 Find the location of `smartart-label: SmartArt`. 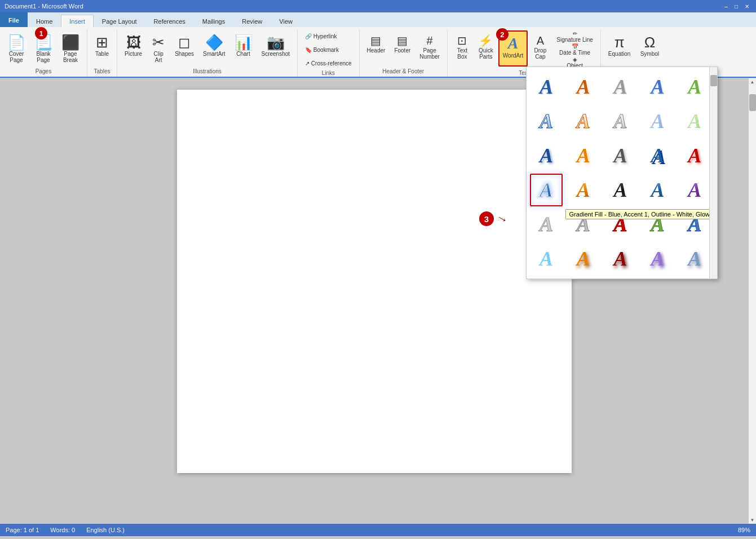

smartart-label: SmartArt is located at coordinates (214, 54).